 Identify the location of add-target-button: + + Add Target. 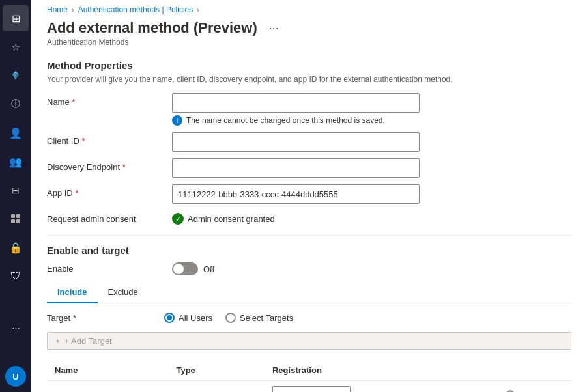
(309, 341).